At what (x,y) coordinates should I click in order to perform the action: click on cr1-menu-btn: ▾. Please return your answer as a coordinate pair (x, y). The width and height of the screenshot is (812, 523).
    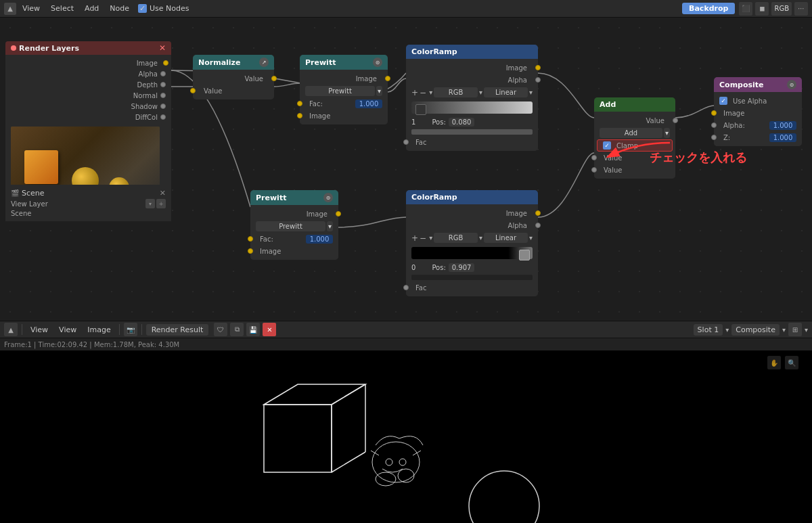
    Looking at the image, I should click on (430, 92).